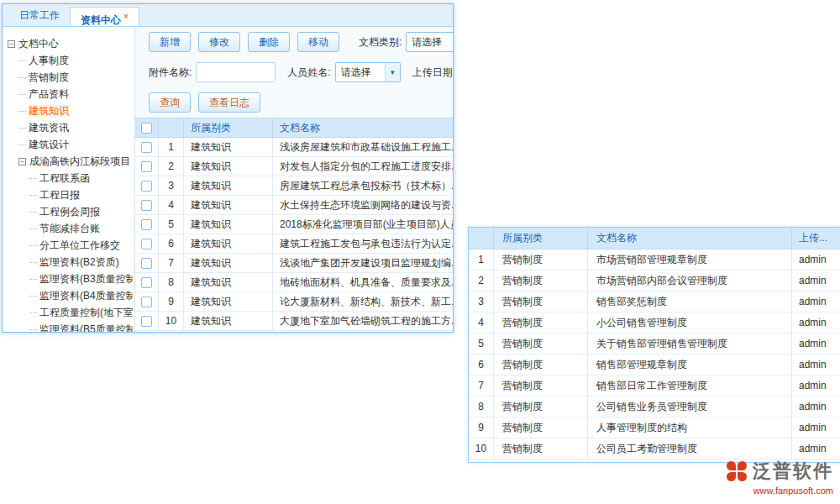 The width and height of the screenshot is (840, 504). I want to click on doc-category-select: 请选择 ▼, so click(429, 42).